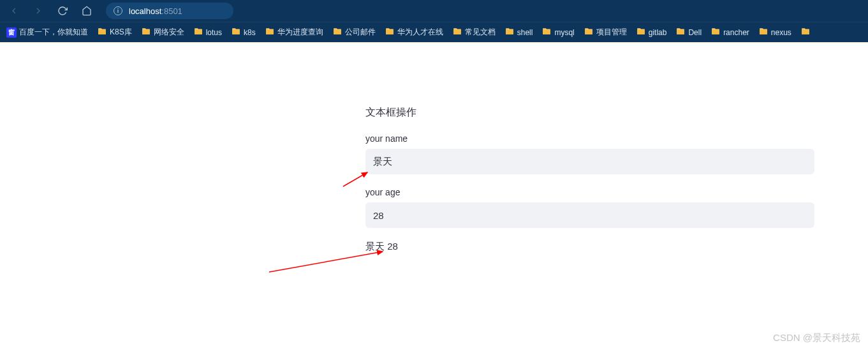 This screenshot has height=348, width=868. What do you see at coordinates (564, 33) in the screenshot?
I see `bookmark-label: mysql` at bounding box center [564, 33].